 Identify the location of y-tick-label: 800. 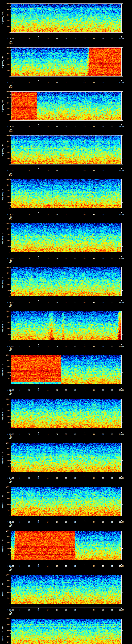
(6, 581).